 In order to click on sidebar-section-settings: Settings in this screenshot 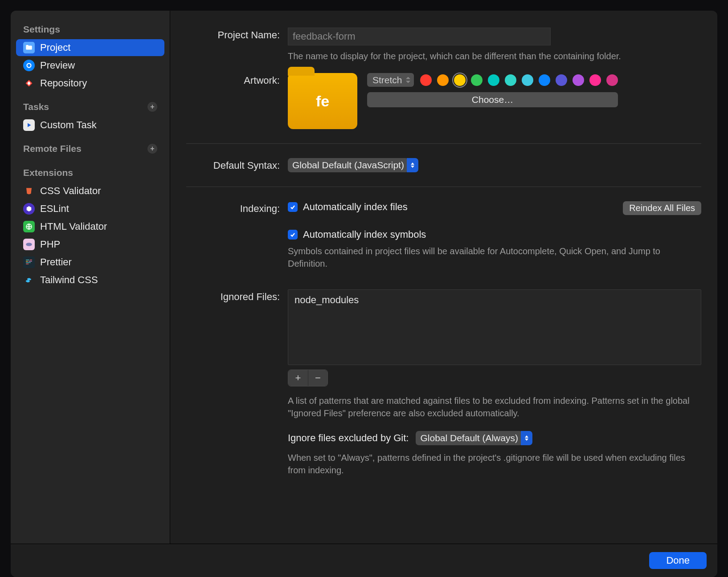, I will do `click(90, 29)`.